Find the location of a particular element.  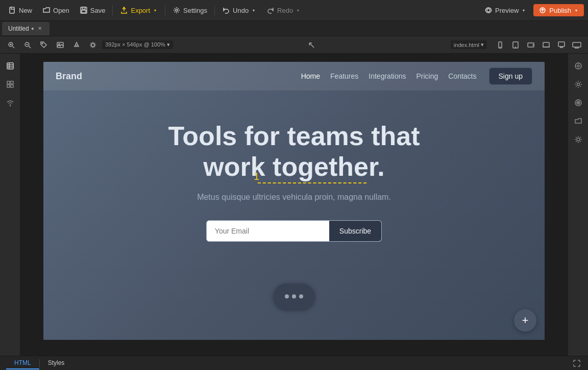

save-label: Save is located at coordinates (98, 10).